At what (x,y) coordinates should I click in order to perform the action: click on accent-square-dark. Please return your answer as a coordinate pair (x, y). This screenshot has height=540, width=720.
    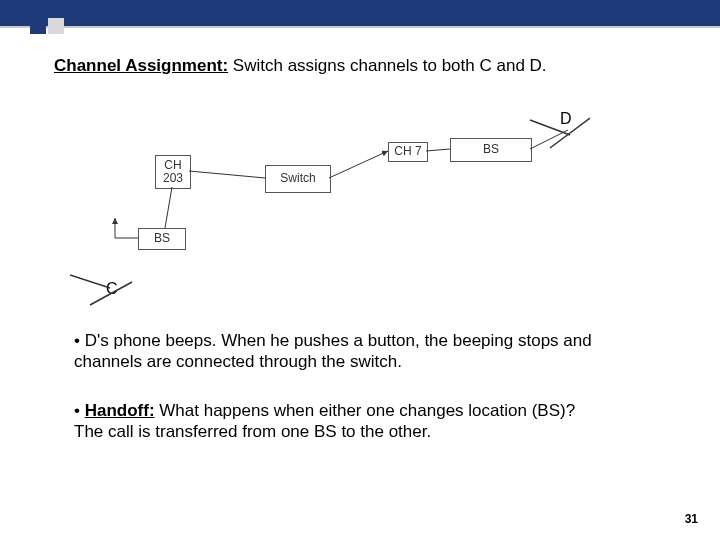
    Looking at the image, I should click on (38, 26).